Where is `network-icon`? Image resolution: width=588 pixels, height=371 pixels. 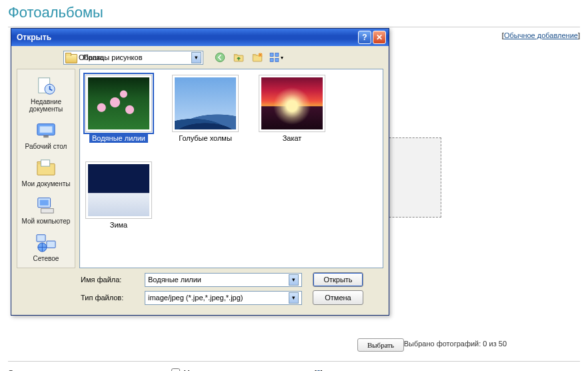 network-icon is located at coordinates (46, 242).